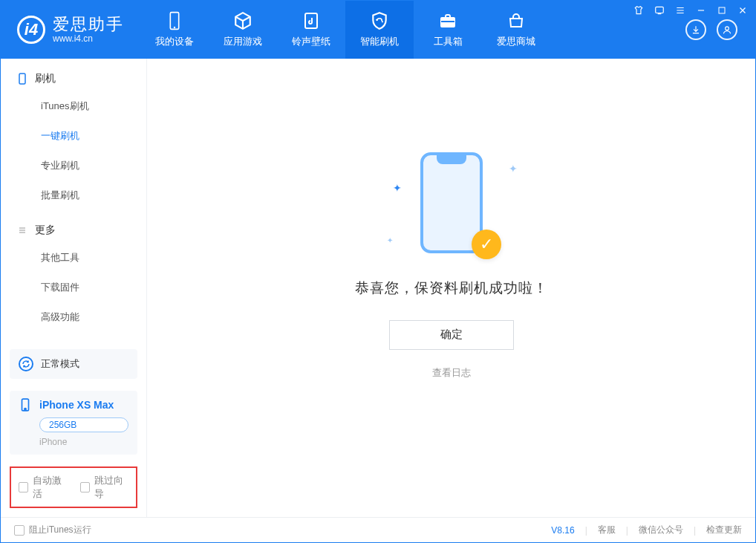  What do you see at coordinates (175, 30) in the screenshot?
I see `nav-my-device: 我的设备` at bounding box center [175, 30].